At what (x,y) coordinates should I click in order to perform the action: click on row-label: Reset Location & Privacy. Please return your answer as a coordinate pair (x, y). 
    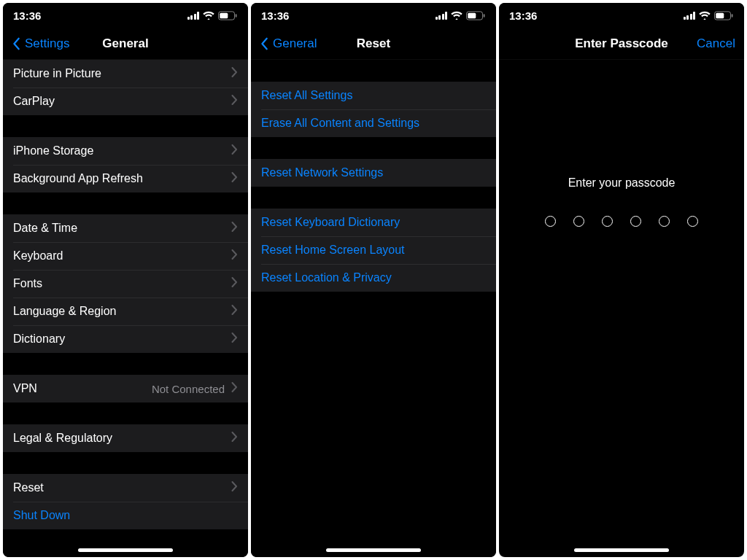
    Looking at the image, I should click on (374, 278).